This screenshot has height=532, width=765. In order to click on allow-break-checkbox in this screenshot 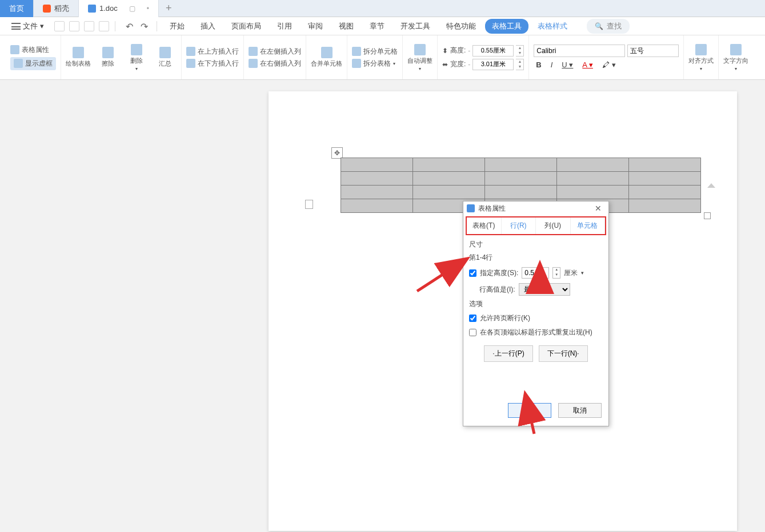, I will do `click(473, 319)`.